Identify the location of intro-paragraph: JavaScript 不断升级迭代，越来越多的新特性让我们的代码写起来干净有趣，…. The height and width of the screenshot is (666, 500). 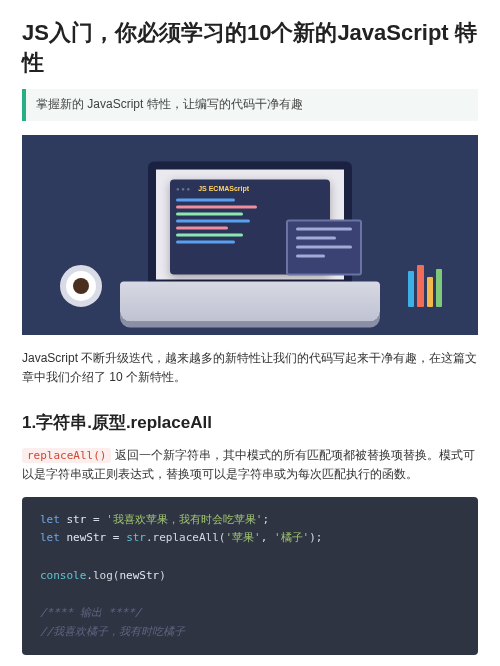
(250, 368).